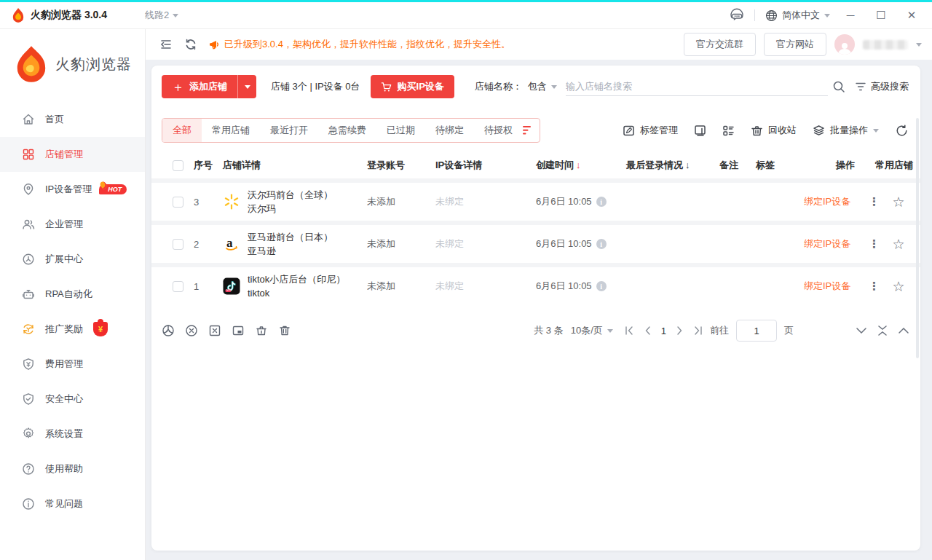 Image resolution: width=932 pixels, height=560 pixels. I want to click on tag-manage-button: 标签管理, so click(650, 130).